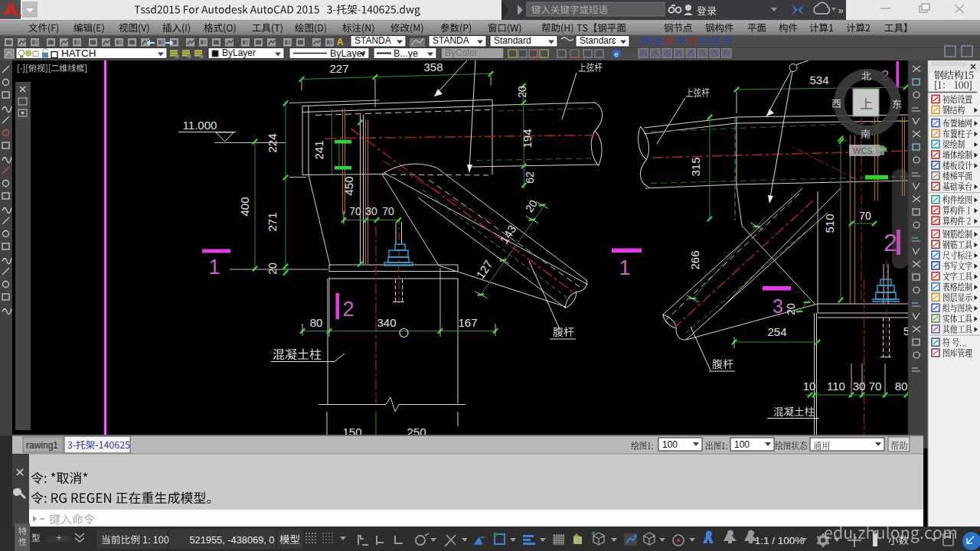 This screenshot has height=551, width=980. What do you see at coordinates (245, 207) in the screenshot?
I see `svg-text: 400` at bounding box center [245, 207].